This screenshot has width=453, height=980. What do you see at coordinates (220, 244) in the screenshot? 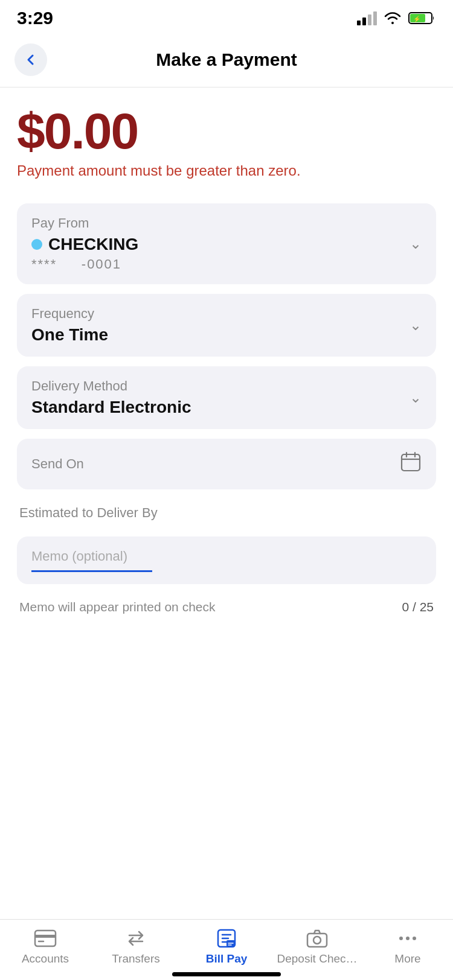
I see `pay-from-content: Pay From CHECKING **** -0001` at bounding box center [220, 244].